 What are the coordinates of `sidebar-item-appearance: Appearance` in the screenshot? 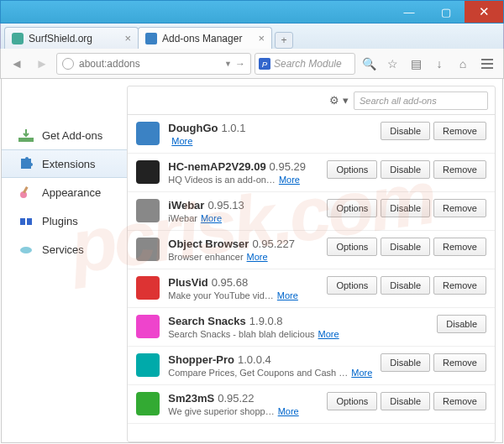 It's located at (64, 192).